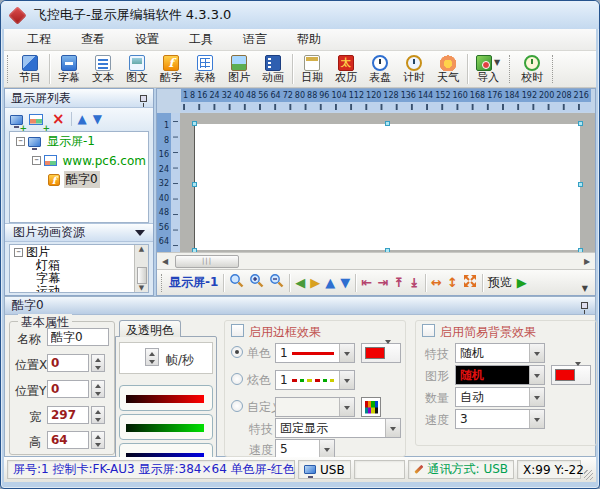  I want to click on pos-y-spinner, so click(98, 389).